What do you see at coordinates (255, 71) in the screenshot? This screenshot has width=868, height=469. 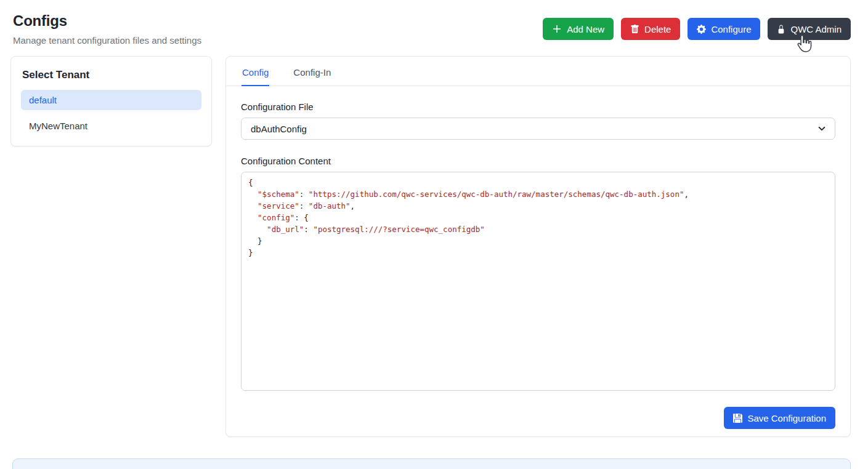 I see `tab-config: Config` at bounding box center [255, 71].